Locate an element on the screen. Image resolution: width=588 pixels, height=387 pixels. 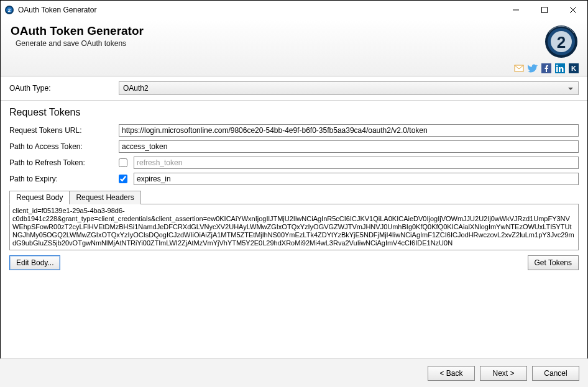
refresh-checkbox is located at coordinates (123, 163).